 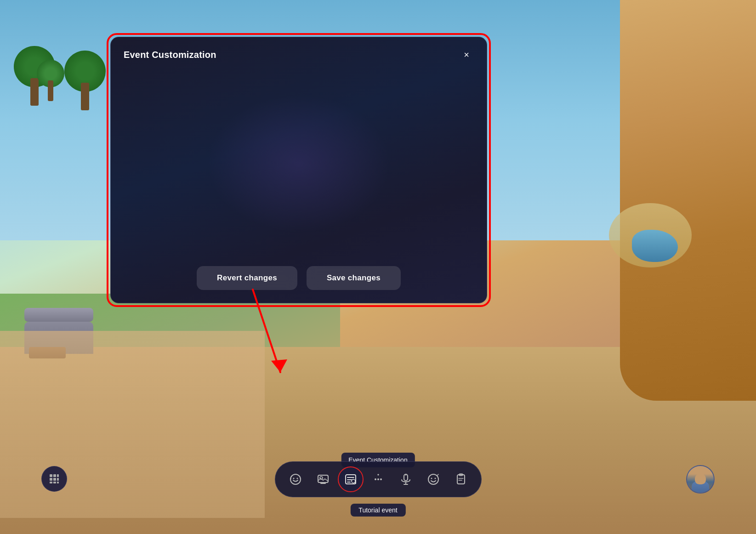 I want to click on close-button: ×, so click(x=466, y=55).